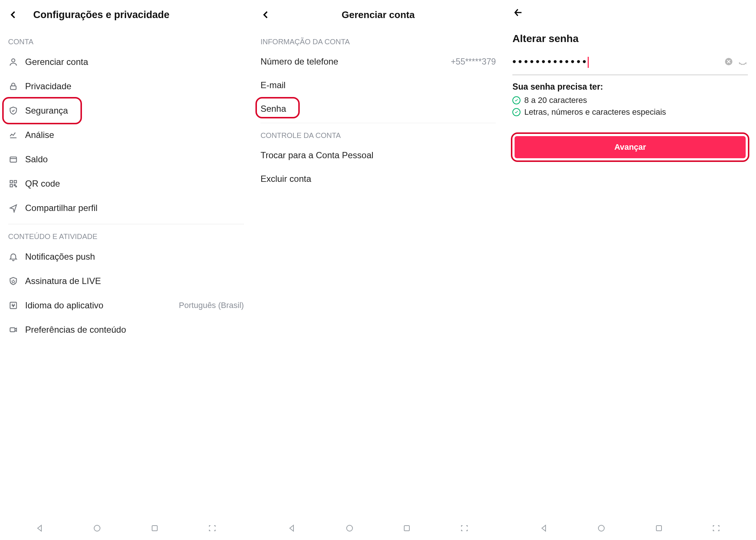  I want to click on settings-item-preferencias-conteudo: Preferências de conteúdo, so click(126, 330).